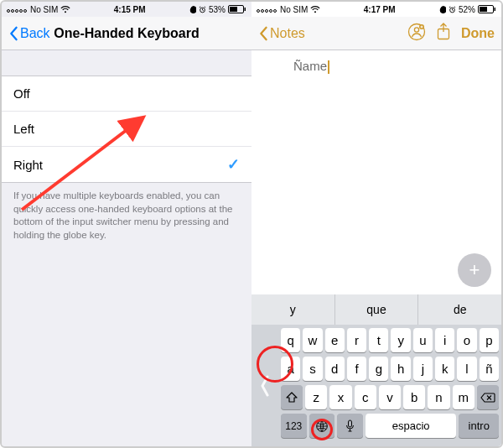 This screenshot has height=448, width=503. What do you see at coordinates (127, 9) in the screenshot?
I see `status-bar: No SIM 4:15 PM 53%` at bounding box center [127, 9].